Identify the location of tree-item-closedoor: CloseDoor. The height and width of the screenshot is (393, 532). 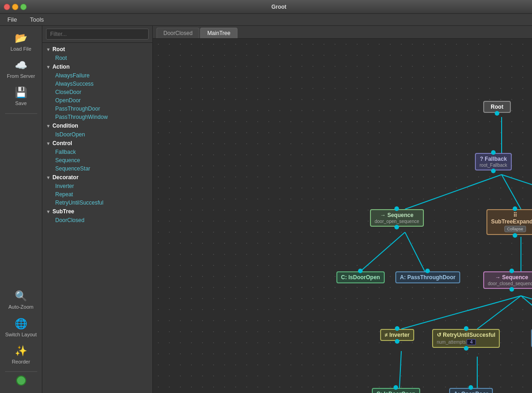
(98, 92).